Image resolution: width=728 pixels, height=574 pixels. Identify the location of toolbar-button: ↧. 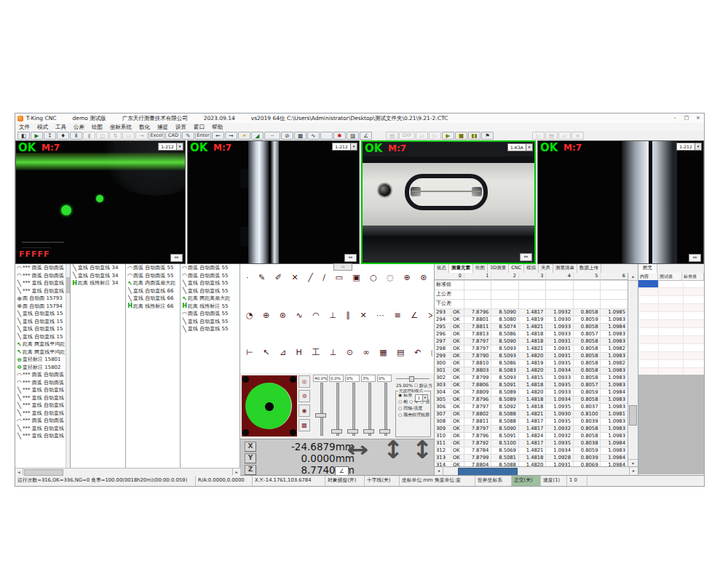
(50, 135).